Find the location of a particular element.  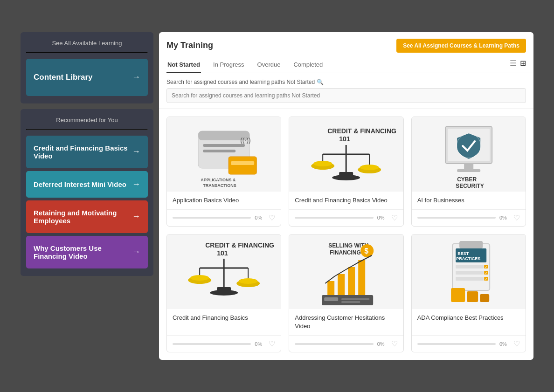

course-thumbnail: SELLING WITH FINANCING $ is located at coordinates (346, 272).